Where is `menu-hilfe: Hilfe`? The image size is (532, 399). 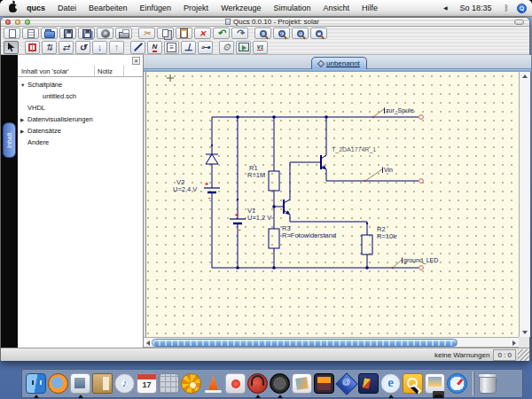
menu-hilfe: Hilfe is located at coordinates (370, 9).